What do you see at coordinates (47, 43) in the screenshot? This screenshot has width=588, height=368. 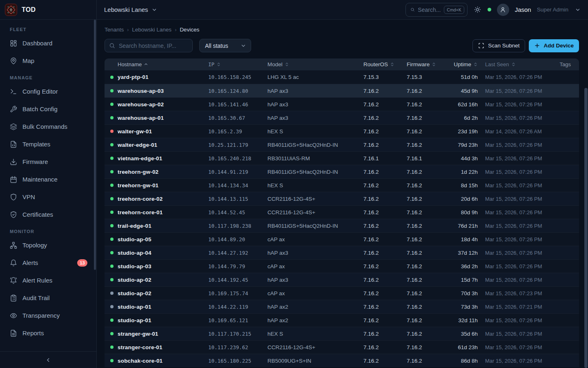 I see `sidebar-item-dashboard: Dashboard` at bounding box center [47, 43].